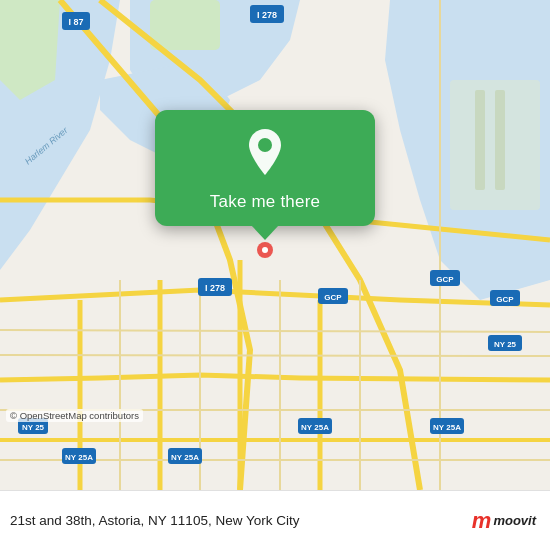 This screenshot has width=550, height=550. What do you see at coordinates (504, 521) in the screenshot?
I see `moovit-logo: m moovit` at bounding box center [504, 521].